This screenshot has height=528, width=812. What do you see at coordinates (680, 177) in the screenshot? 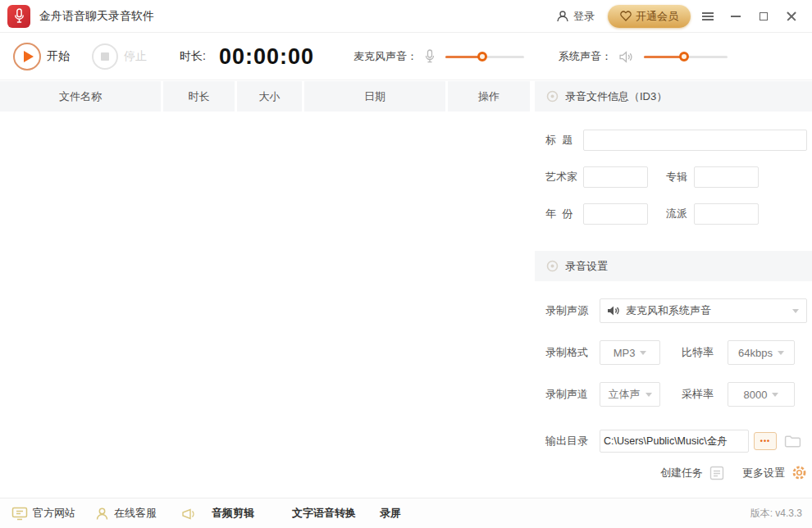
I see `album-field-label: 专辑` at bounding box center [680, 177].